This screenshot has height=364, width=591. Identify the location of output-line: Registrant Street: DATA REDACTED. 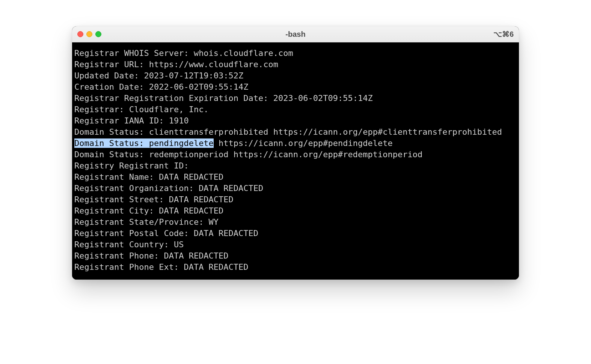
(296, 200).